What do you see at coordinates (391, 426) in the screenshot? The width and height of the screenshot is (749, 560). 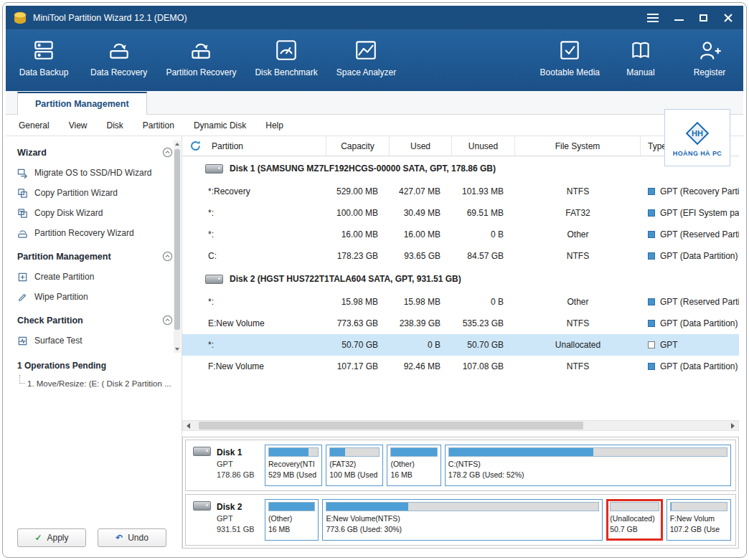 I see `hscroll-thumb` at bounding box center [391, 426].